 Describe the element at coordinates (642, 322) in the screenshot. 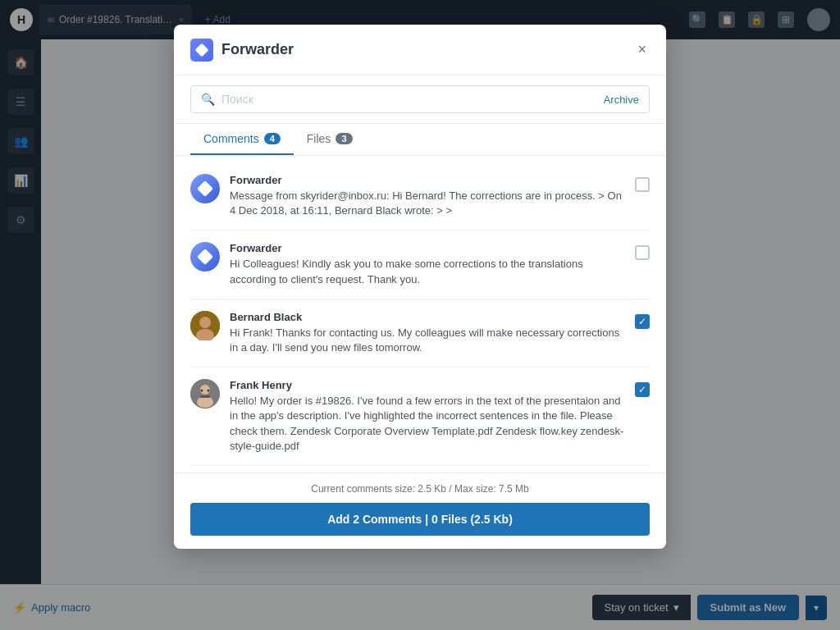

I see `comment-checkbox-3: ✓` at that location.